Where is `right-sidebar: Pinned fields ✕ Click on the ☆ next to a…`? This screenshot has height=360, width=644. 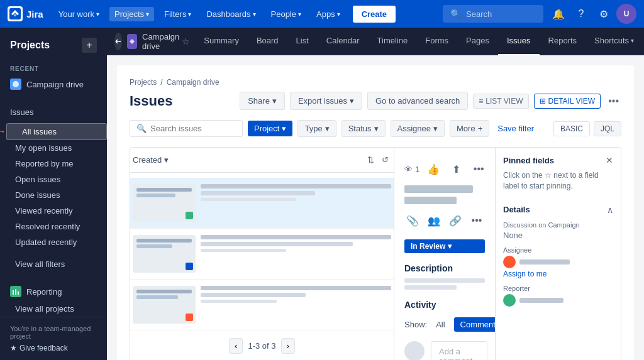 right-sidebar: Pinned fields ✕ Click on the ☆ next to a… is located at coordinates (558, 254).